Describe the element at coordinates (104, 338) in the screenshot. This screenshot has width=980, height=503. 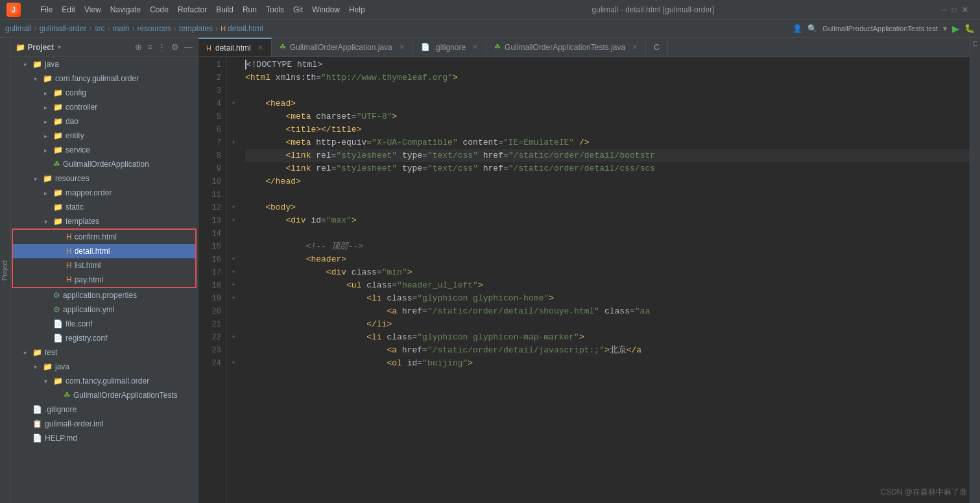
I see `tree-registry-conf: 📄 registry.conf` at that location.